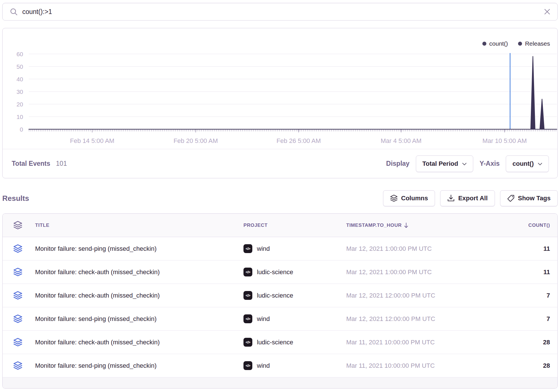  What do you see at coordinates (473, 198) in the screenshot?
I see `export-all-button-label: Export All` at bounding box center [473, 198].